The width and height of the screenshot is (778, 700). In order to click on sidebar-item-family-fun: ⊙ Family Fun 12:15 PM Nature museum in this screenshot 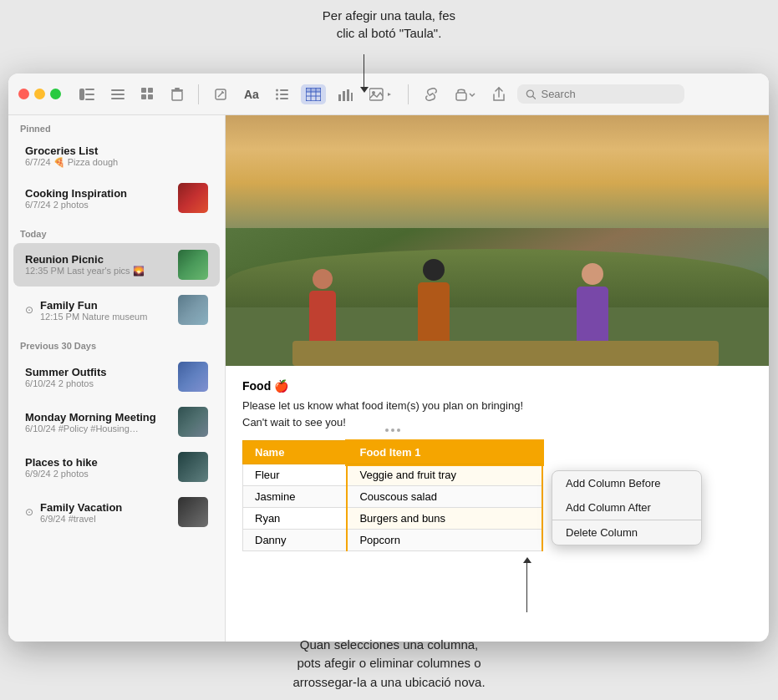, I will do `click(117, 310)`.